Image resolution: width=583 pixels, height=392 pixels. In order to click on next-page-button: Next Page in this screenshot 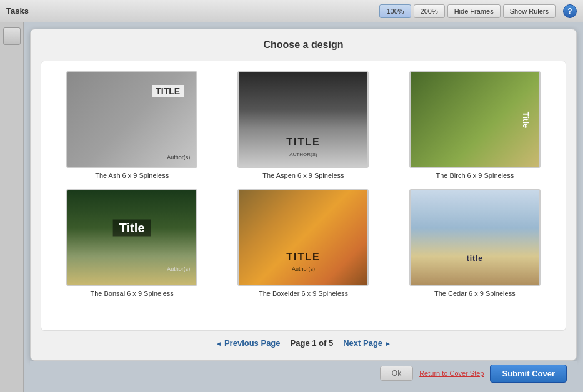, I will do `click(367, 343)`.